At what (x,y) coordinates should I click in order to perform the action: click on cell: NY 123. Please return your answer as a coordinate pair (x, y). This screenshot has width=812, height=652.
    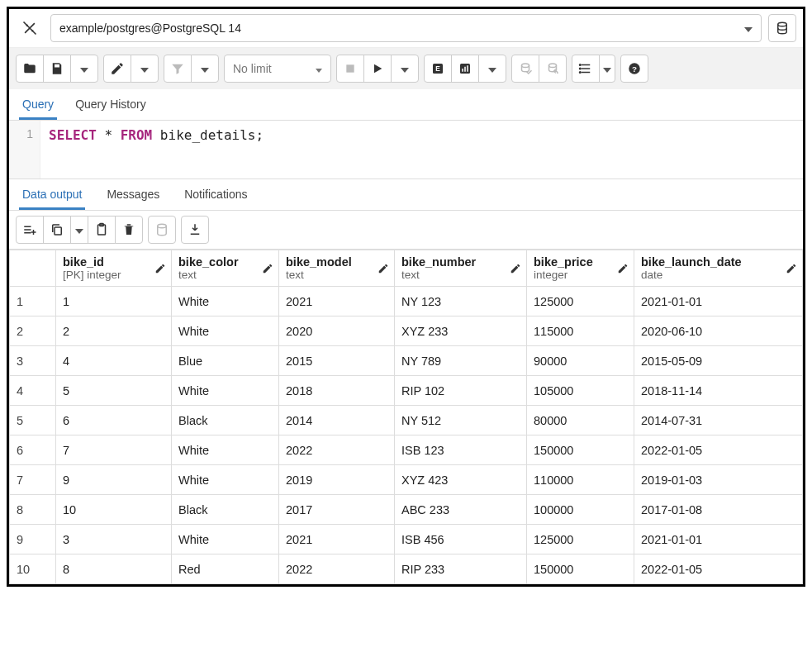
    Looking at the image, I should click on (461, 302).